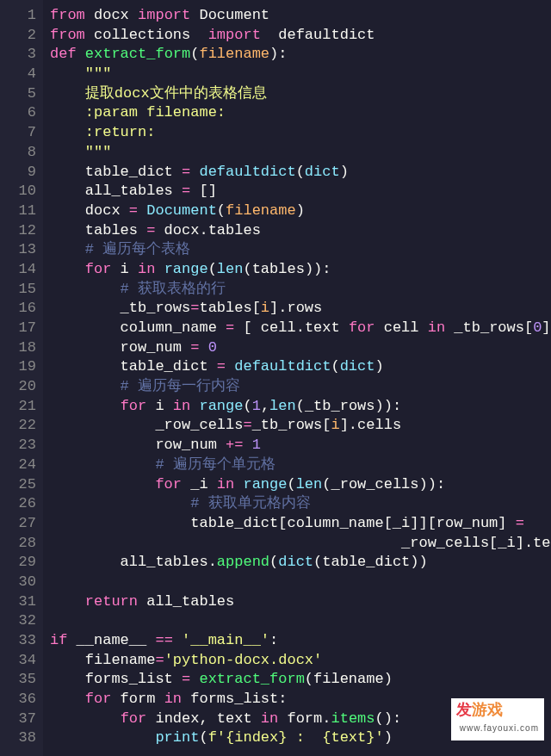 The width and height of the screenshot is (551, 756). Describe the element at coordinates (300, 486) in the screenshot. I see `code-line: for _i in range(len(_row_cells)):` at that location.